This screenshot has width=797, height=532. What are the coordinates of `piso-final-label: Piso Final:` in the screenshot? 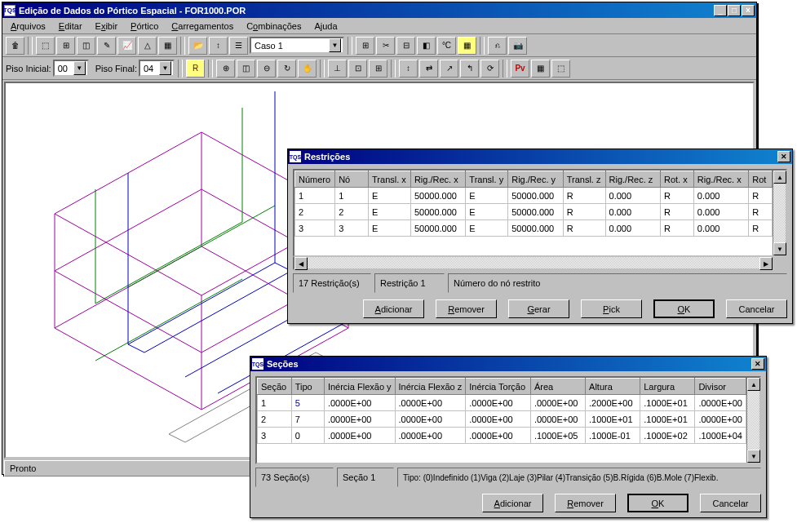 It's located at (116, 69).